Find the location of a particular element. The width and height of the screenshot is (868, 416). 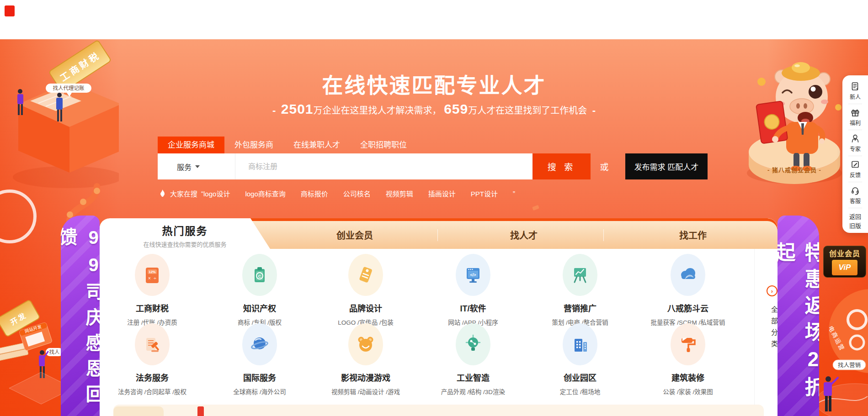

bear-icon is located at coordinates (366, 344).